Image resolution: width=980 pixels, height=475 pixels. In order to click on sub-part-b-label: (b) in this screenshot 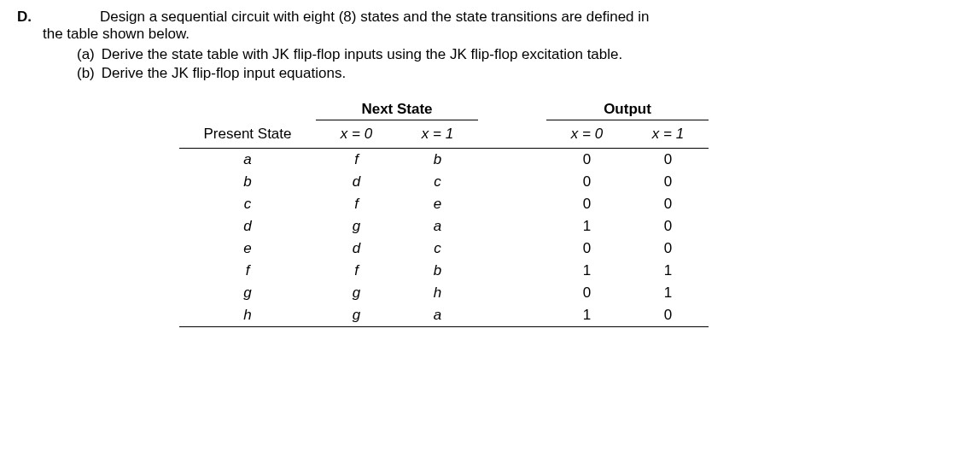, I will do `click(85, 73)`.